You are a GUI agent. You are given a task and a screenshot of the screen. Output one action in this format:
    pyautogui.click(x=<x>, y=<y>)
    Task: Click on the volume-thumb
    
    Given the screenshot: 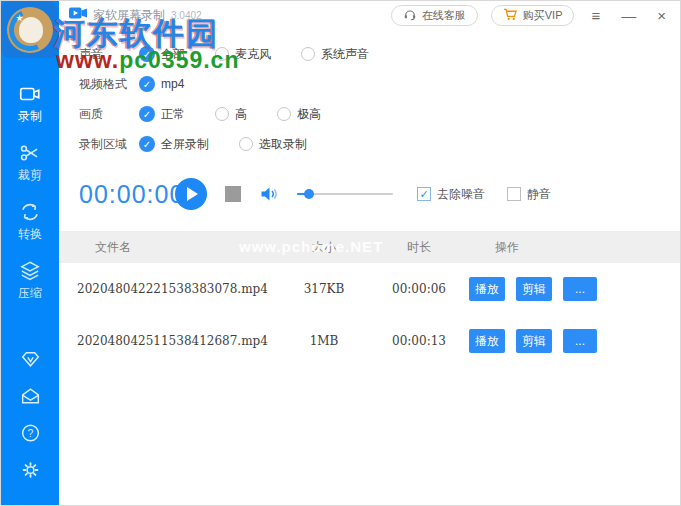 What is the action you would take?
    pyautogui.click(x=309, y=194)
    